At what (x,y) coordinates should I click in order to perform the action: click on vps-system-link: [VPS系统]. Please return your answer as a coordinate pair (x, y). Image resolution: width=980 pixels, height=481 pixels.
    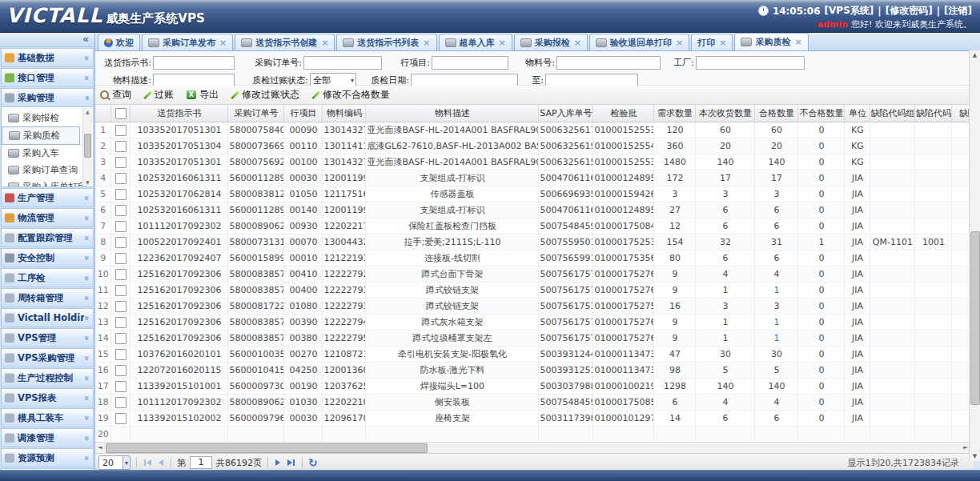
    Looking at the image, I should click on (849, 11).